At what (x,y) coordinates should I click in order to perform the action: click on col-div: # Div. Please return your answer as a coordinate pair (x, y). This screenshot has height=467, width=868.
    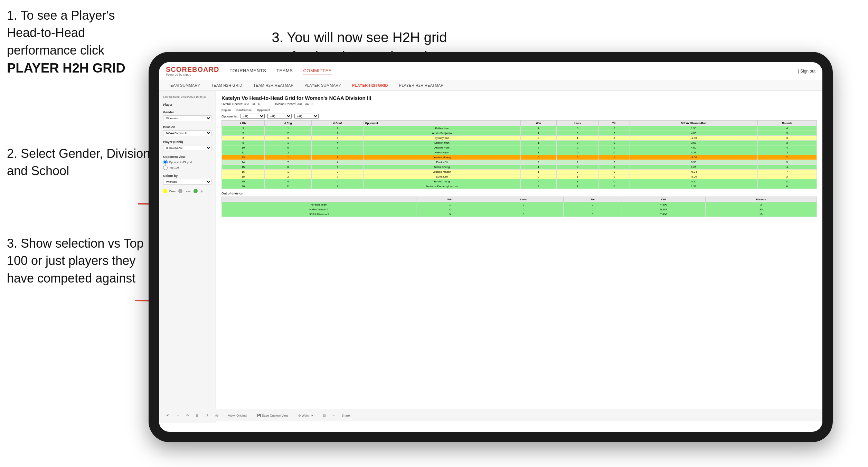
    Looking at the image, I should click on (243, 123).